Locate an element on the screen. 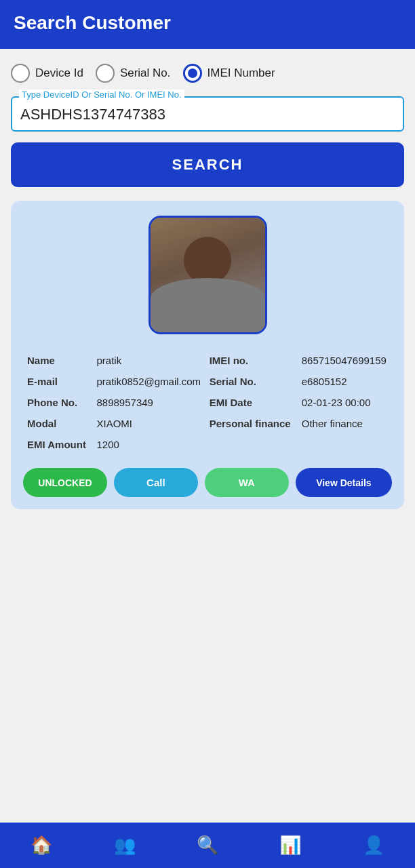  group-icon: 👥 is located at coordinates (125, 845).